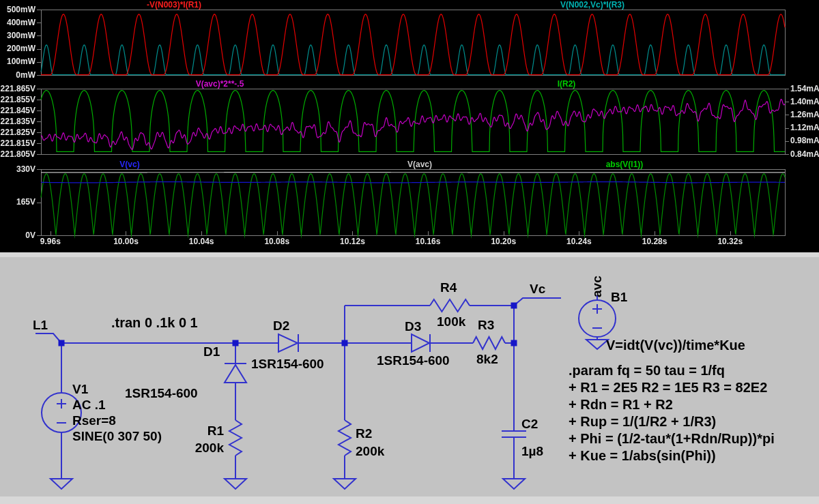 This screenshot has width=819, height=504. I want to click on top-divider, so click(410, 255).